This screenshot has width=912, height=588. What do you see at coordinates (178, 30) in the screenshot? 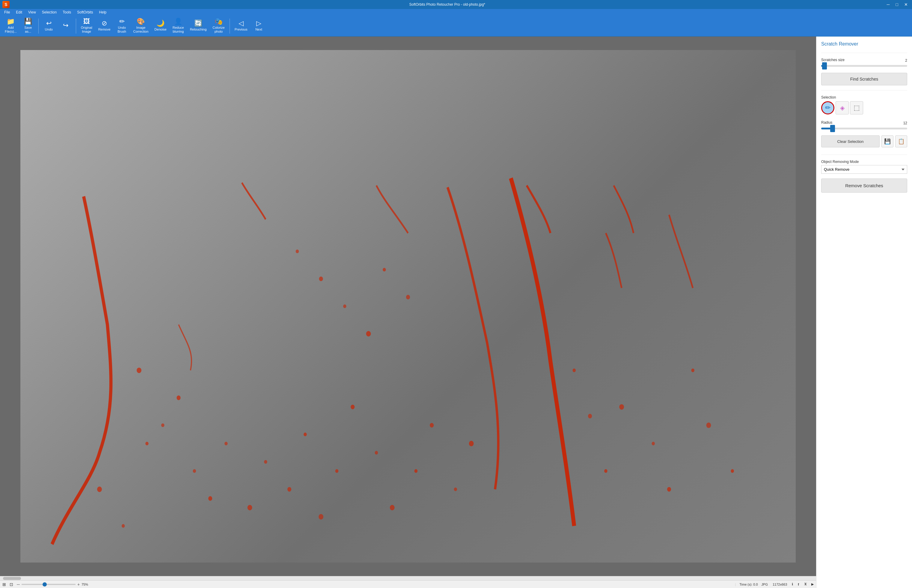
I see `reduce-blurring-label: Reduceblurring` at bounding box center [178, 30].